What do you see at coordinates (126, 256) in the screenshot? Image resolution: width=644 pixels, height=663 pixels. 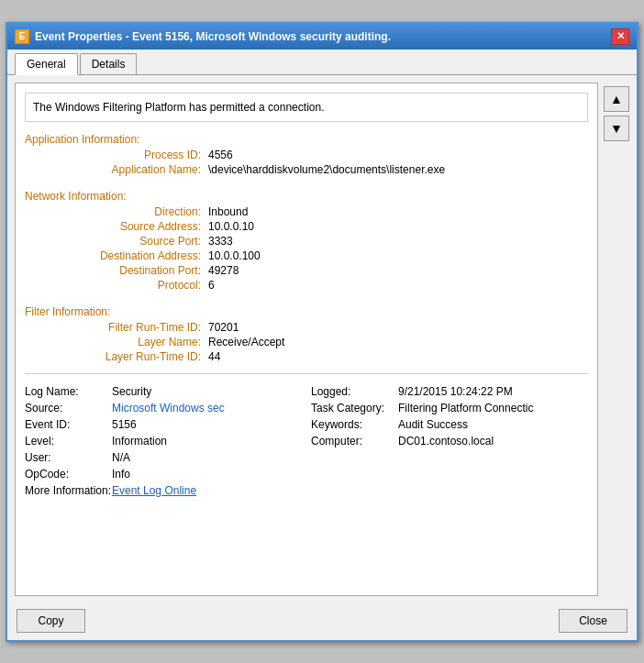 I see `net-dst-addr-label: Destination Address:` at bounding box center [126, 256].